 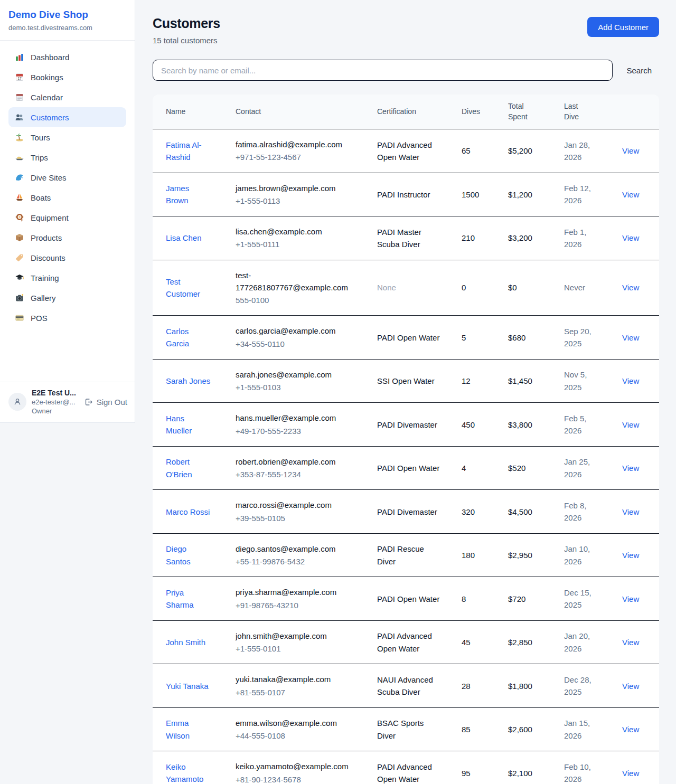 What do you see at coordinates (464, 468) in the screenshot?
I see `customer-dives: 4` at bounding box center [464, 468].